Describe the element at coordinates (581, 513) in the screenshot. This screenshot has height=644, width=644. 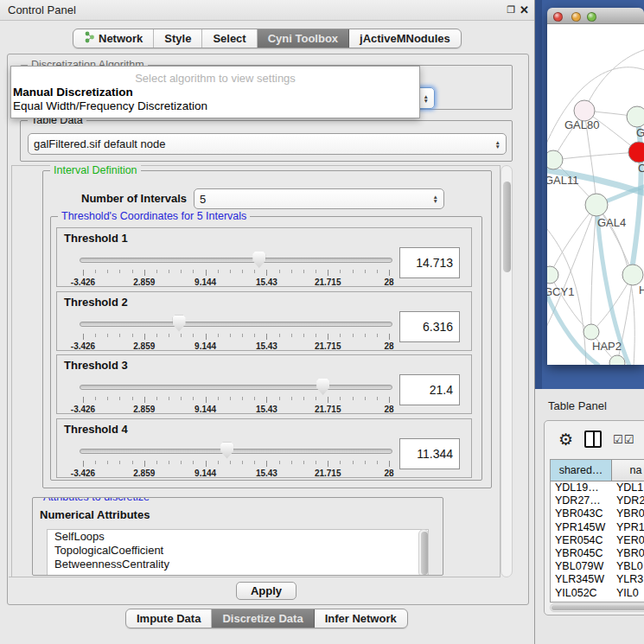
I see `cell-shared-name: YBR043C` at that location.